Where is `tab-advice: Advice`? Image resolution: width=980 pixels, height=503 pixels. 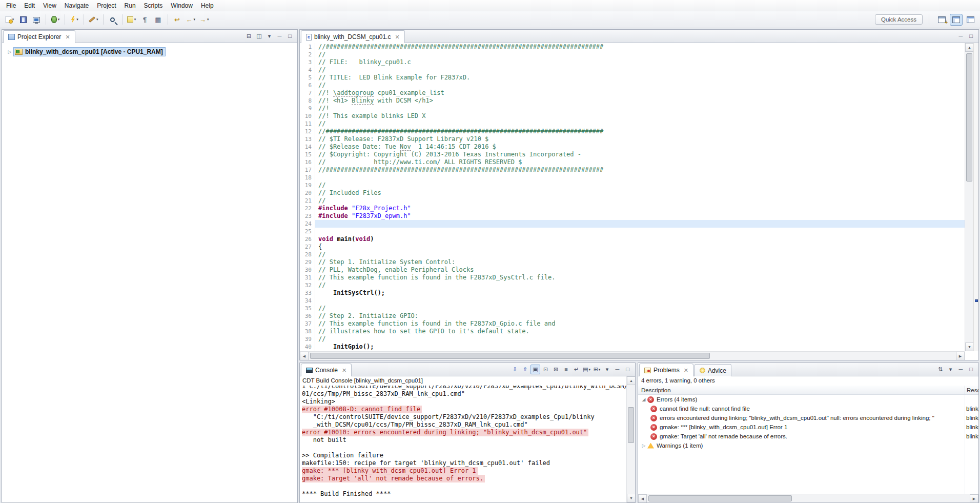 tab-advice: Advice is located at coordinates (713, 370).